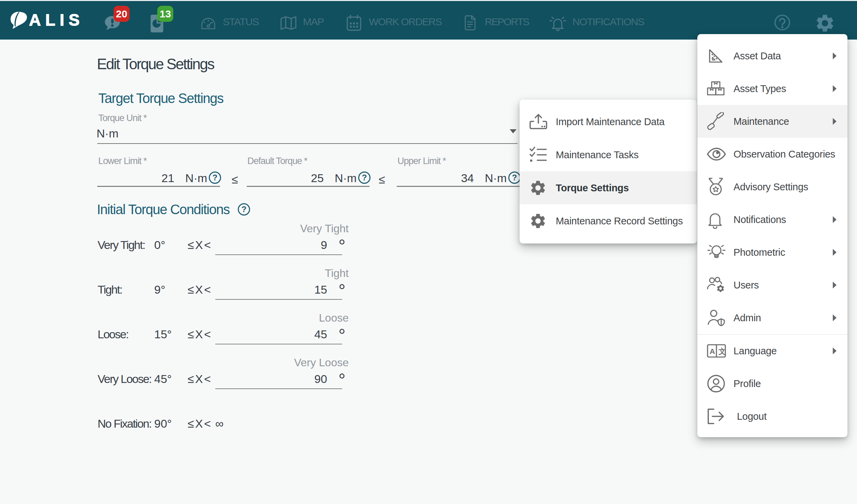  I want to click on svg-text: 文, so click(722, 351).